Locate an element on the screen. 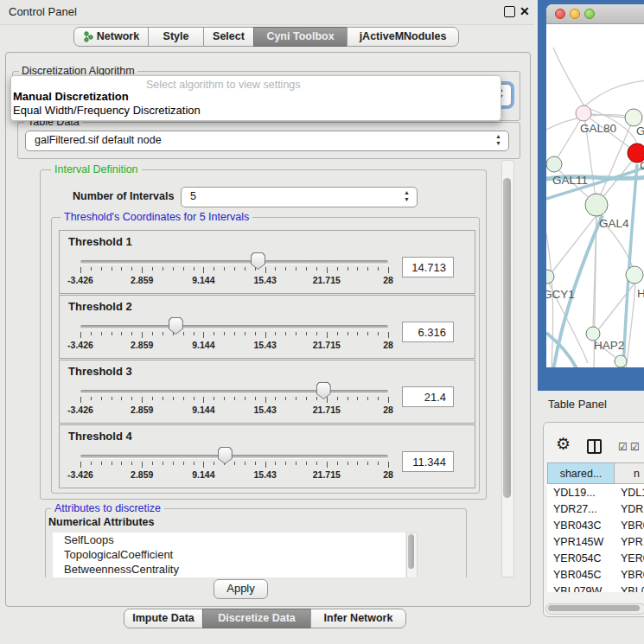 This screenshot has height=644, width=644. threshold-value-field: 6.316 is located at coordinates (428, 332).